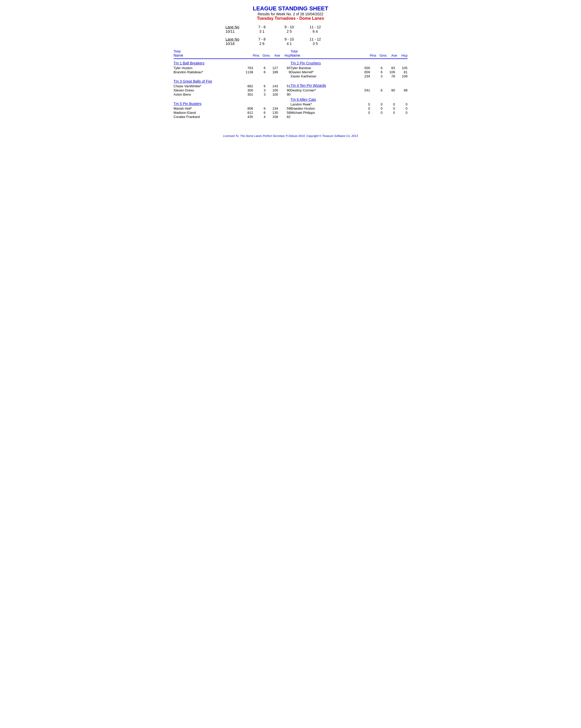 This screenshot has width=581, height=728. Describe the element at coordinates (232, 72) in the screenshot. I see `table-row: Brandon Rabideau* 1138 6 189 9` at that location.